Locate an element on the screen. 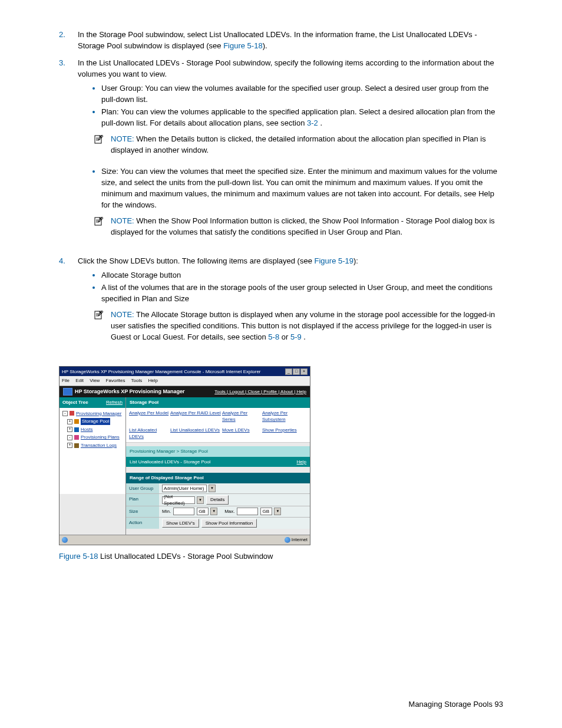  size-row: Size Min. GB▼ Max. GB▼ is located at coordinates (218, 512).